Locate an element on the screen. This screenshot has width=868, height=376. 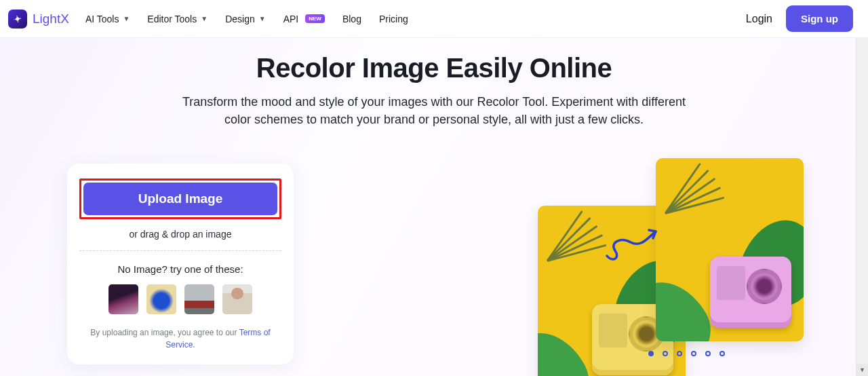
nav-label: AI Tools is located at coordinates (102, 19).